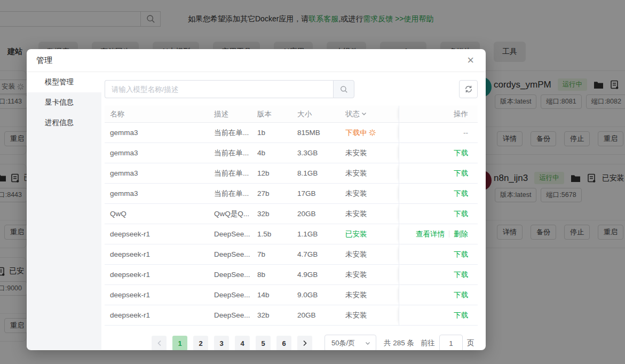  What do you see at coordinates (291, 255) in the screenshot?
I see `table-row: deepseek-r1DeepSee...7b4.7GB未安装下载` at bounding box center [291, 255].